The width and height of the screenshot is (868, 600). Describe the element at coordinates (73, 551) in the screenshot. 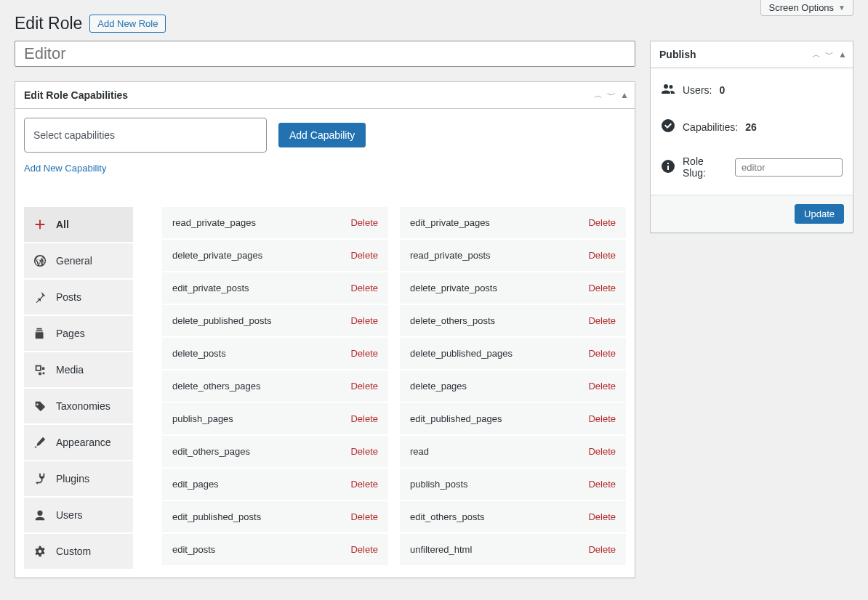

I see `tab-label: Custom` at that location.